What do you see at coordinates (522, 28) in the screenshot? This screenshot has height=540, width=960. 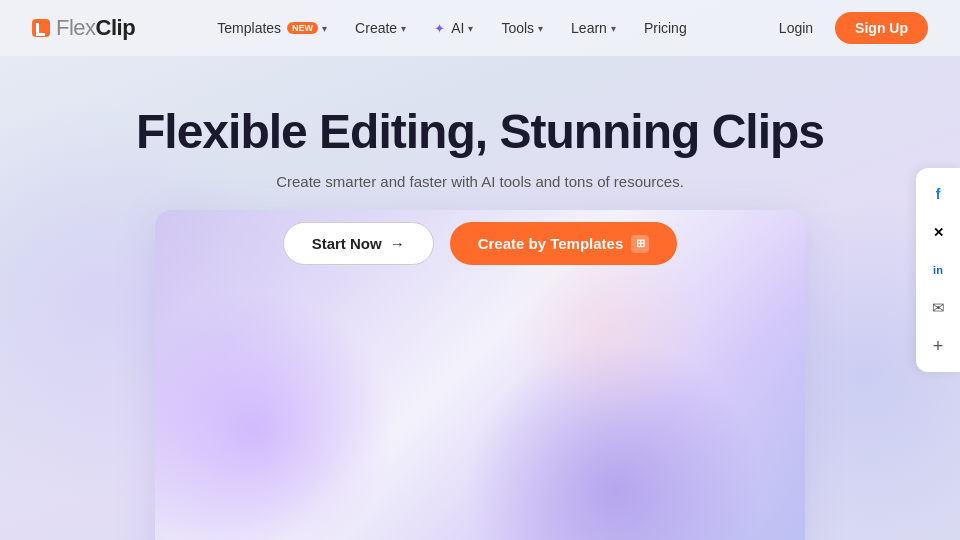 I see `nav-item-tools: Tools ▾` at bounding box center [522, 28].